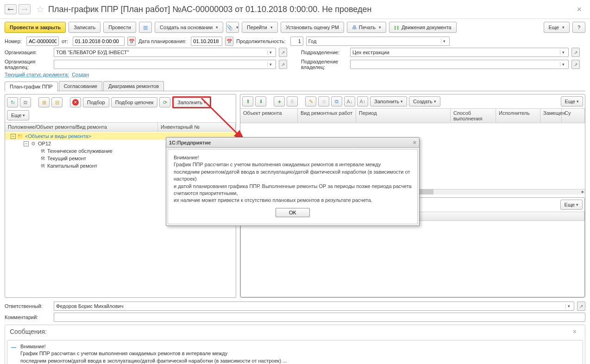  Describe the element at coordinates (571, 205) in the screenshot. I see `sub-more-button: Еще` at that location.